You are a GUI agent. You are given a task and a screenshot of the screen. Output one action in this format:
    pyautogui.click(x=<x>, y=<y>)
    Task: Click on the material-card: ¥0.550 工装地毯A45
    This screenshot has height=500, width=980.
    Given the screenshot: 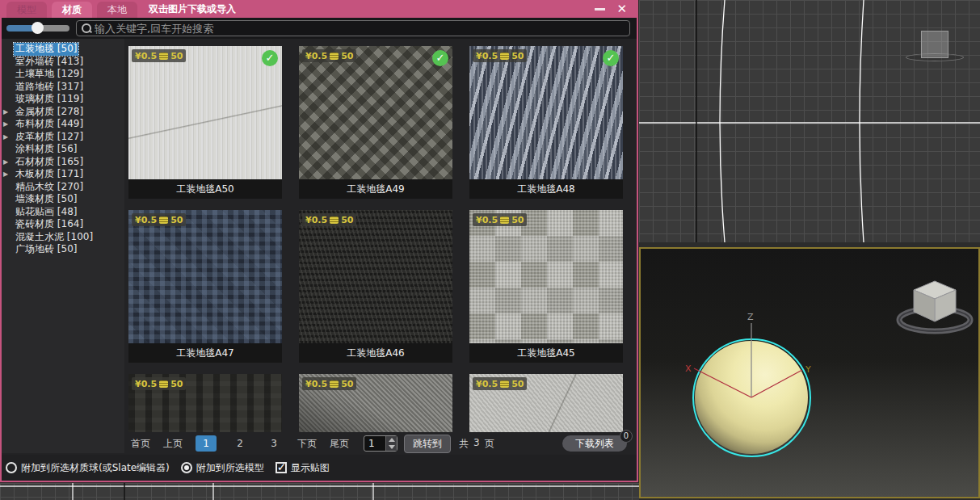 What is the action you would take?
    pyautogui.click(x=546, y=286)
    